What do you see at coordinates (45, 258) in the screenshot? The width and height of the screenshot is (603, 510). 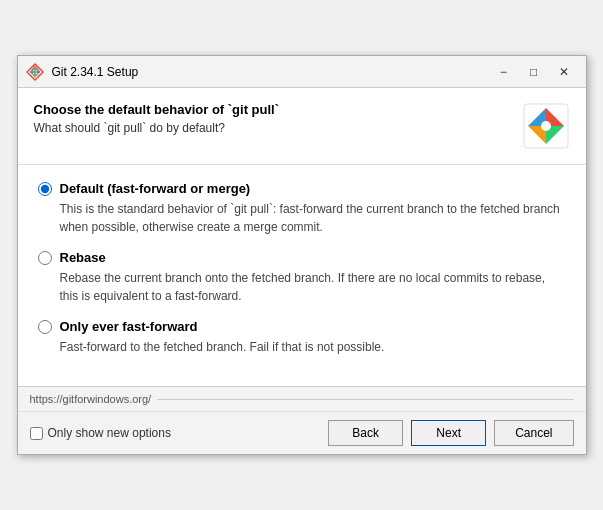 I see `option-rebase-radio` at bounding box center [45, 258].